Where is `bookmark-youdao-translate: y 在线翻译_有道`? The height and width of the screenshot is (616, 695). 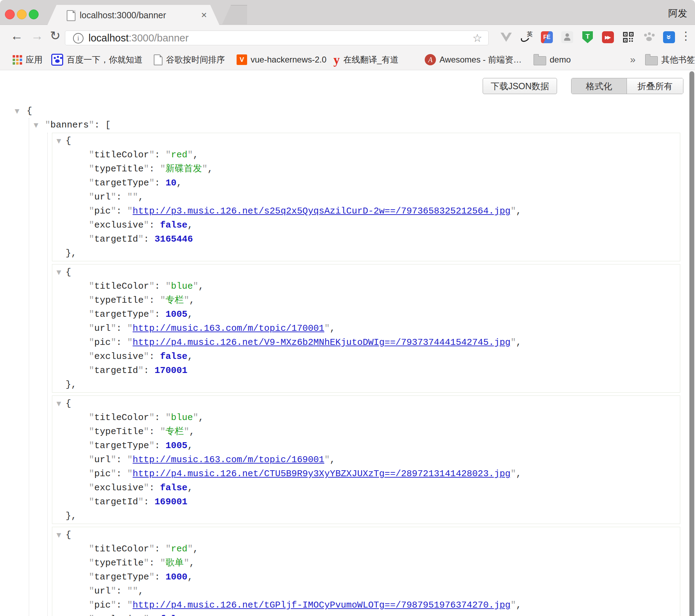 bookmark-youdao-translate: y 在线翻译_有道 is located at coordinates (366, 60).